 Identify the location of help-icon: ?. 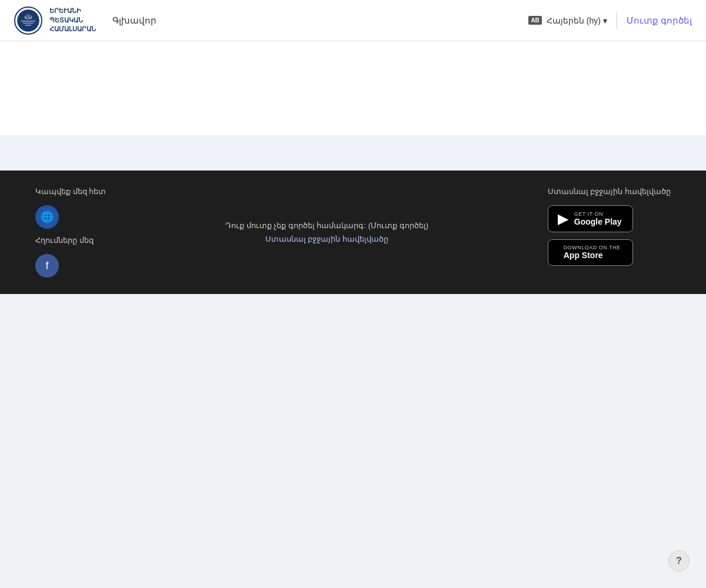
(679, 561).